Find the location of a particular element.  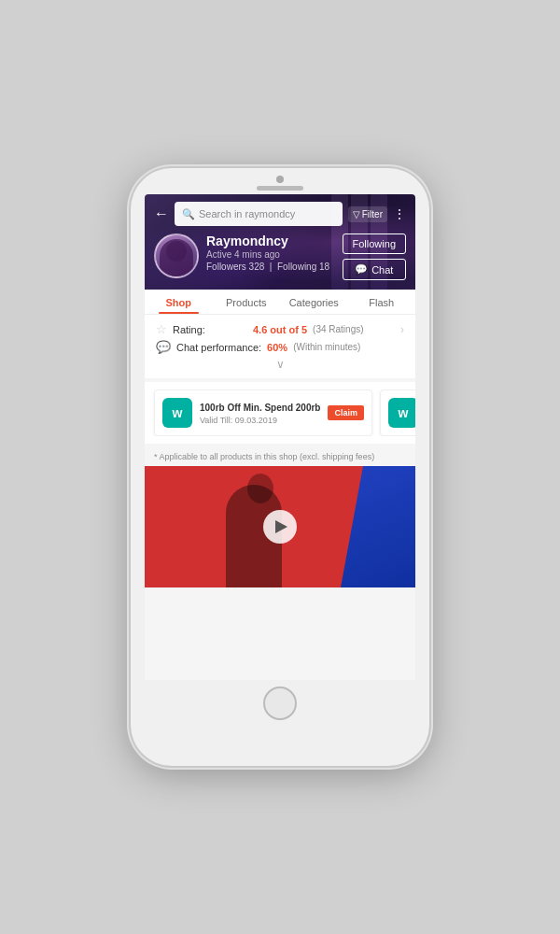

search-box: 🔍 Search in raymondcy is located at coordinates (259, 214).